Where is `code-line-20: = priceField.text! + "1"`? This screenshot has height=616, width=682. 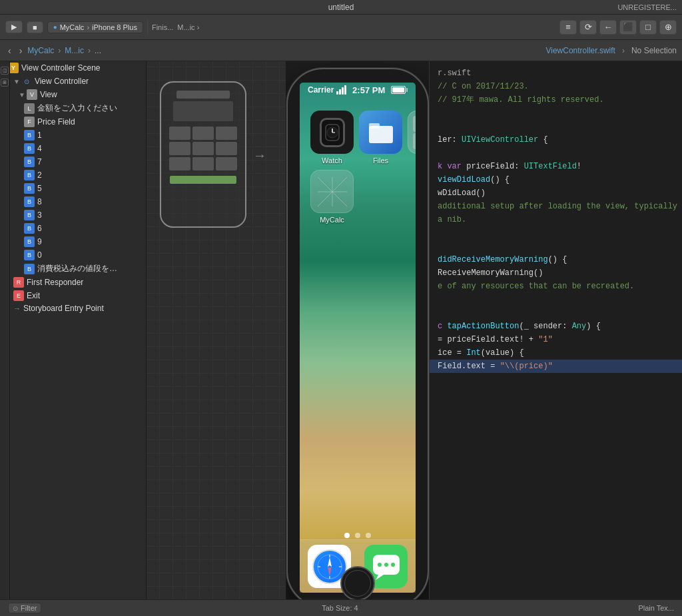 code-line-20: = priceField.text! + "1" is located at coordinates (555, 340).